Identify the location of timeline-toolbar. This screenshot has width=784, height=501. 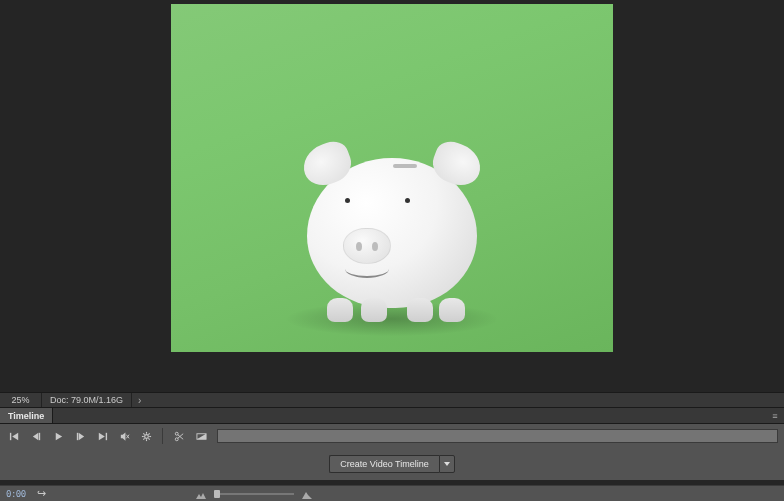
(392, 436).